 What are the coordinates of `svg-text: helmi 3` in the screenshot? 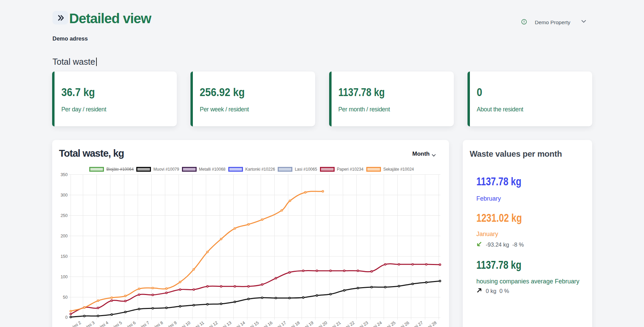 It's located at (89, 324).